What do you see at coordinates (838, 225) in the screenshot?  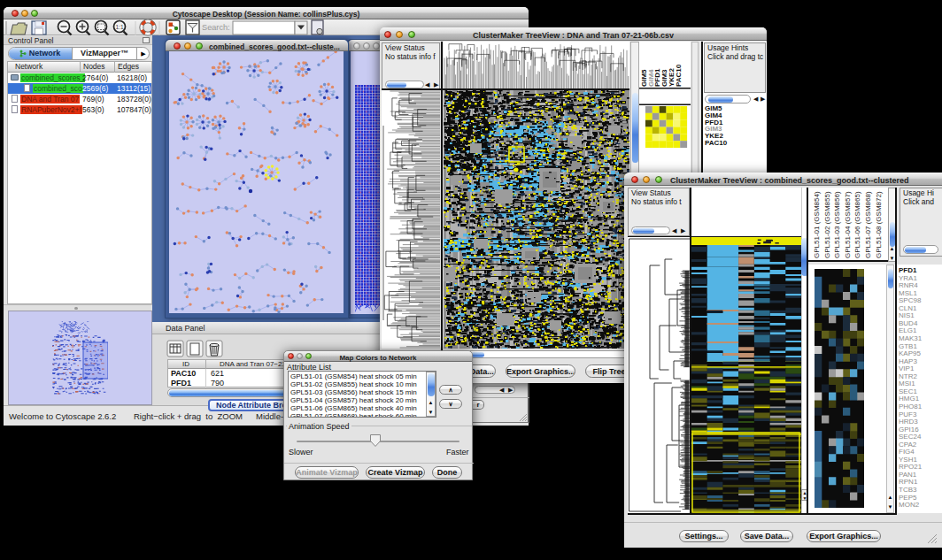 I see `svg-text: GPL51-03 (GSM856)` at bounding box center [838, 225].